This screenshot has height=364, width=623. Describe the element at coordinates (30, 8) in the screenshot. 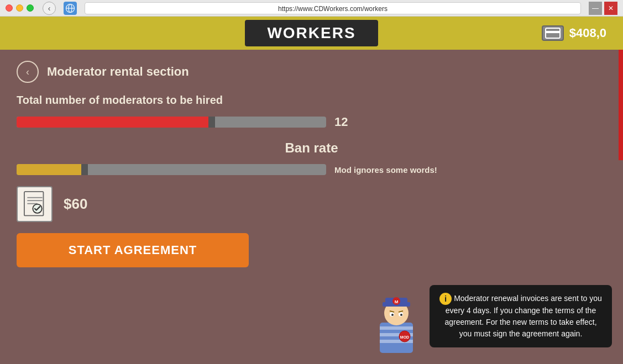

I see `traffic-light-fullscreen` at that location.